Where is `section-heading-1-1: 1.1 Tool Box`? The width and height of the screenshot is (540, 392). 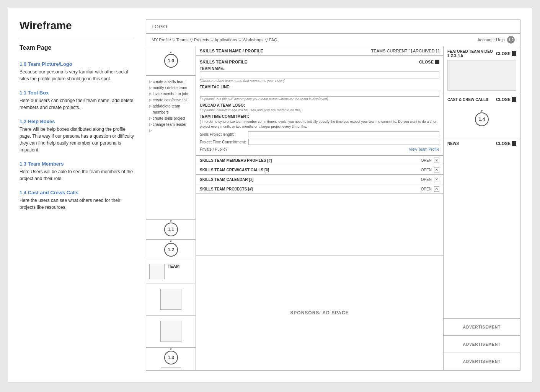
section-heading-1-1: 1.1 Tool Box is located at coordinates (77, 93).